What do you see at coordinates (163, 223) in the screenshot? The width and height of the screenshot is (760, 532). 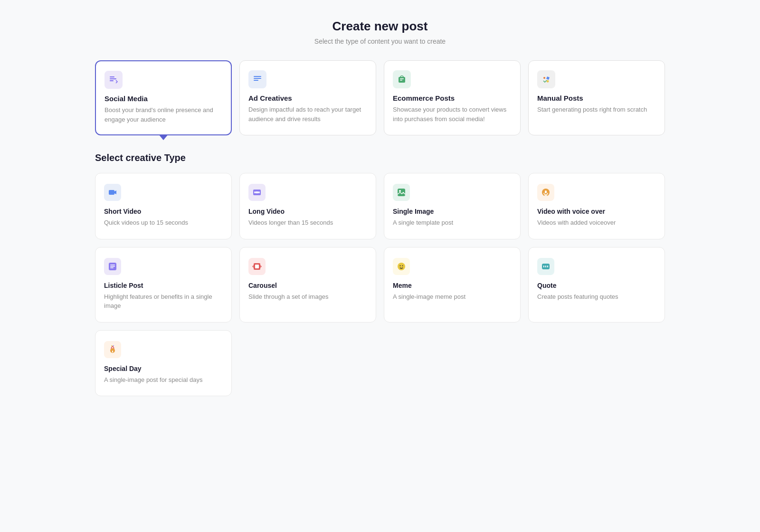 I see `short-video-desc: Quick videos up to 15 seconds` at bounding box center [163, 223].